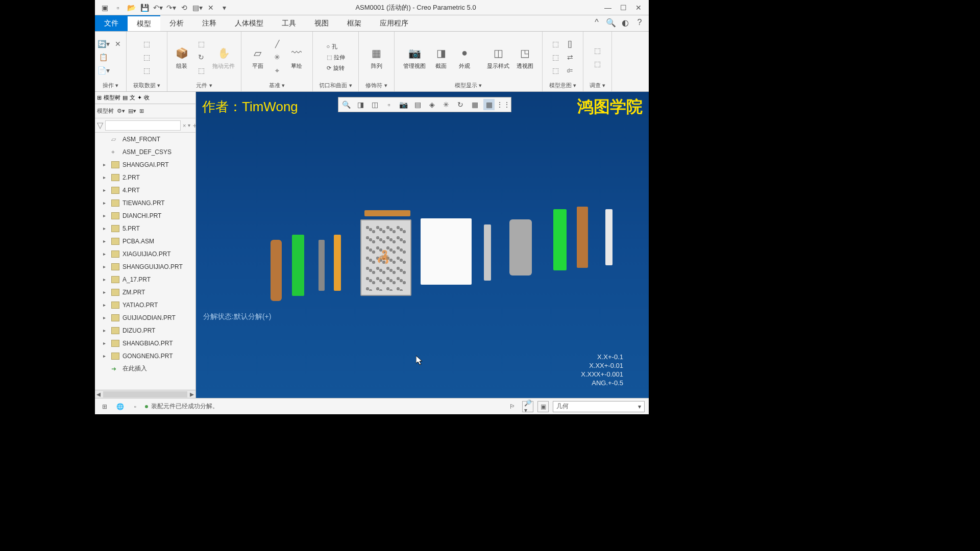  What do you see at coordinates (570, 44) in the screenshot?
I see `family-icon: []` at bounding box center [570, 44].